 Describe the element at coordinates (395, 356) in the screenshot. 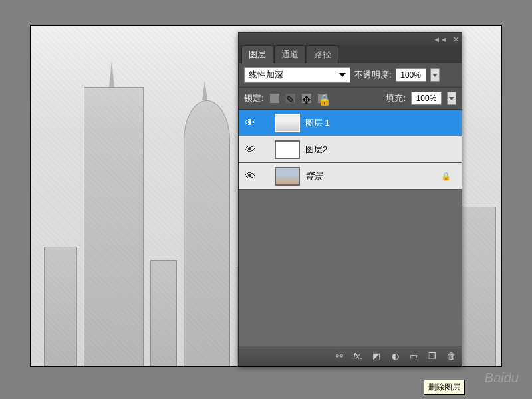

I see `adjustment-layer-icon: ◐` at that location.